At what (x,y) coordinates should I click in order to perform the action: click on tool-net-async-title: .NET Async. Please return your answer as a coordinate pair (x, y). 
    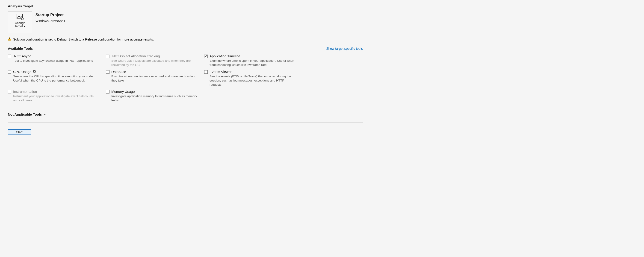
    Looking at the image, I should click on (22, 56).